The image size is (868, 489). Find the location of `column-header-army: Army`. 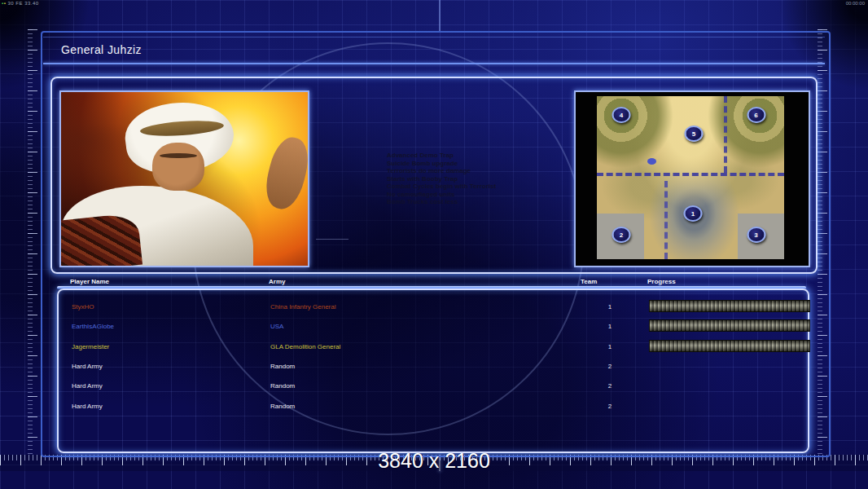

column-header-army: Army is located at coordinates (277, 282).